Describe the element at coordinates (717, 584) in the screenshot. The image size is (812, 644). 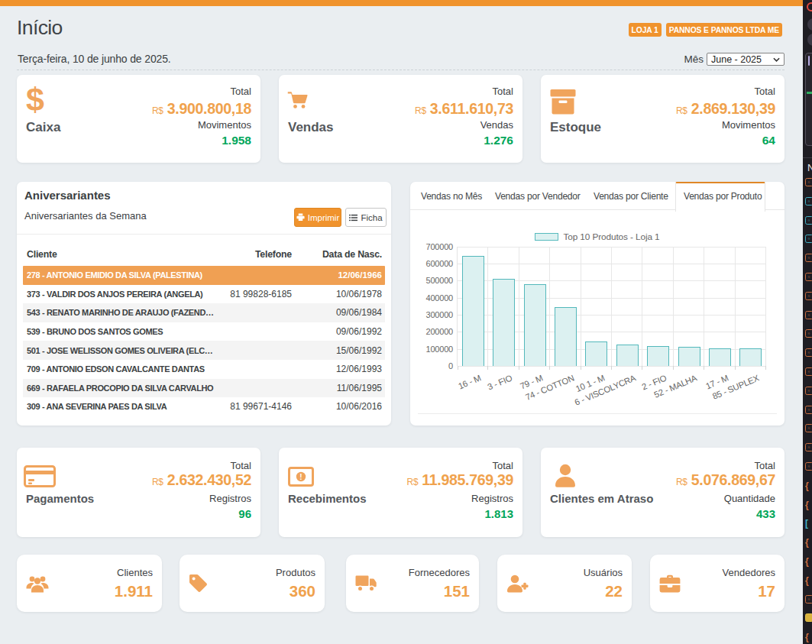
I see `mini-card-vendedores: Vendedores 17` at that location.